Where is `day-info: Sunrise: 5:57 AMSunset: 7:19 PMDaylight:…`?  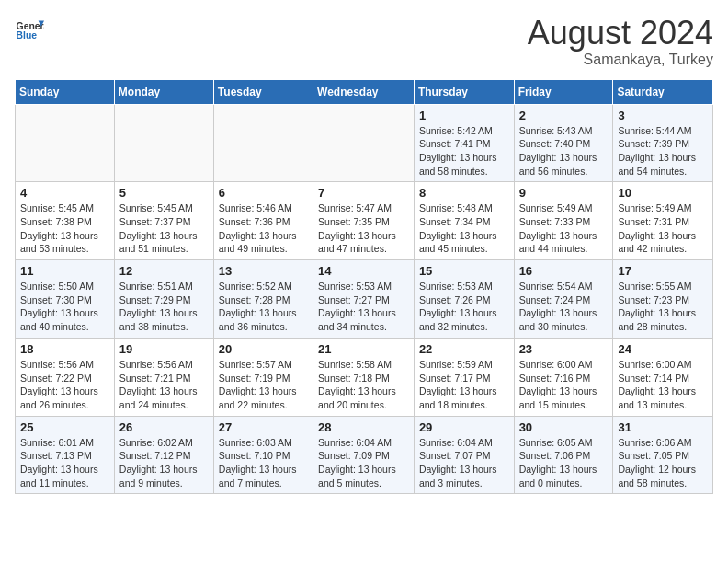 day-info: Sunrise: 5:57 AMSunset: 7:19 PMDaylight:… is located at coordinates (263, 385).